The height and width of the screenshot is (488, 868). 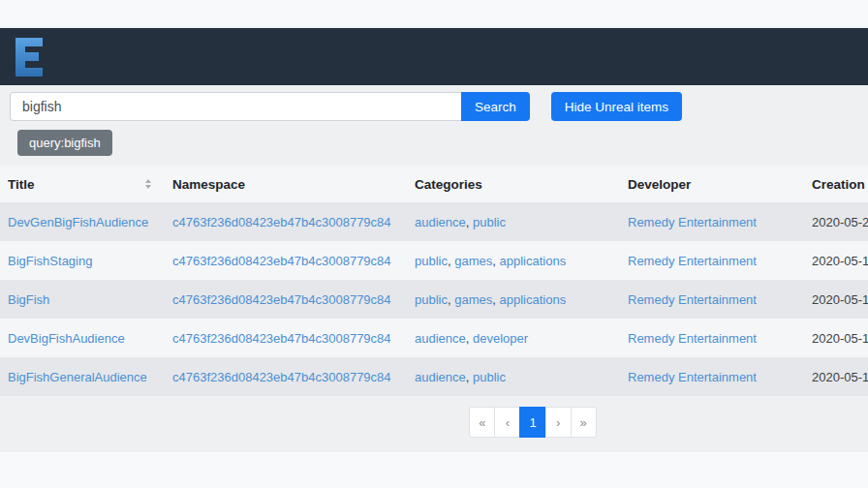 What do you see at coordinates (712, 184) in the screenshot?
I see `column-header-developer: Developer` at bounding box center [712, 184].